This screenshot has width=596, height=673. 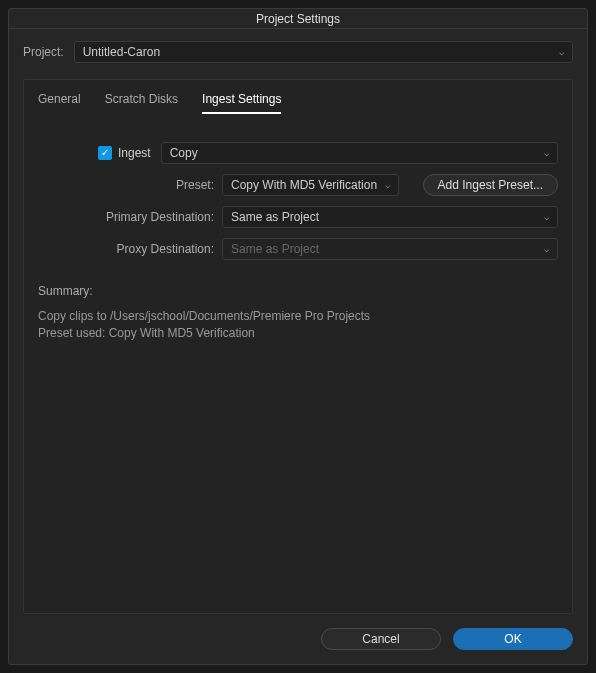 I want to click on project-select: Untitled-Caron ⌵, so click(x=324, y=52).